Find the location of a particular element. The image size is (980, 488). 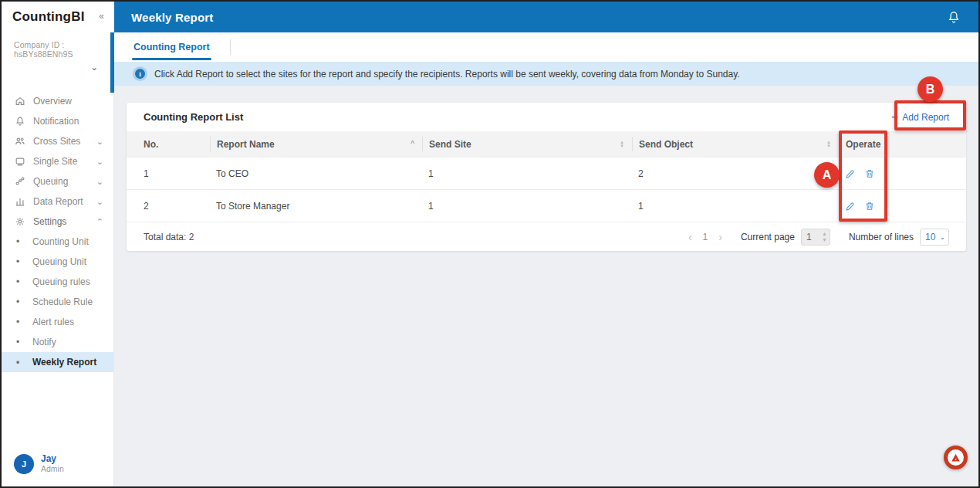

sidebar-subitem-label: Alert rules is located at coordinates (53, 322).